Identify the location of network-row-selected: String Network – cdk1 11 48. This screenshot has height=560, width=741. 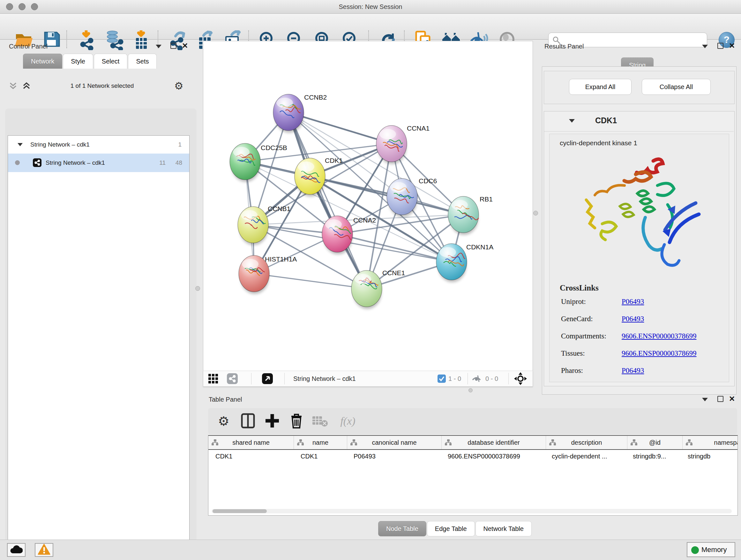
(98, 163).